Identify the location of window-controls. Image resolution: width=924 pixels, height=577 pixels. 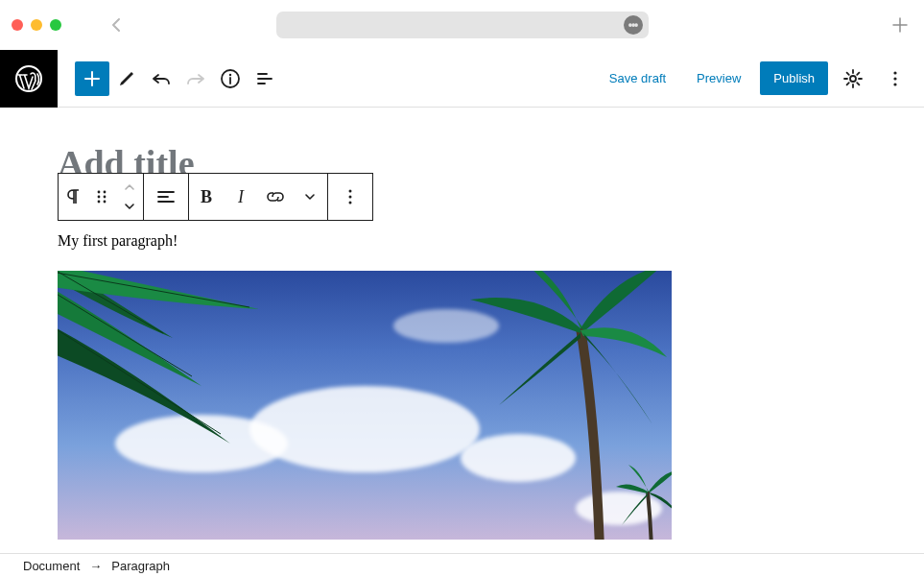
(36, 25).